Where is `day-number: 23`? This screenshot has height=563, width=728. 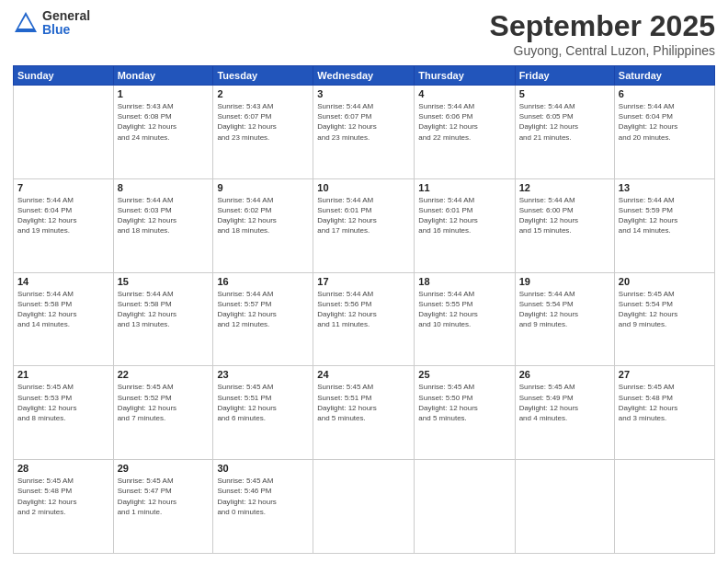 day-number: 23 is located at coordinates (263, 374).